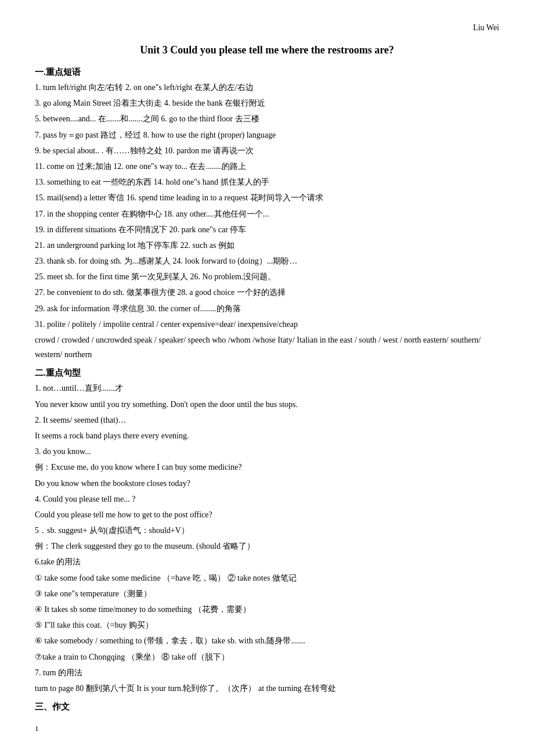 The image size is (534, 756). What do you see at coordinates (267, 50) in the screenshot?
I see `page-title: Unit 3 Could you please tell me where th…` at bounding box center [267, 50].